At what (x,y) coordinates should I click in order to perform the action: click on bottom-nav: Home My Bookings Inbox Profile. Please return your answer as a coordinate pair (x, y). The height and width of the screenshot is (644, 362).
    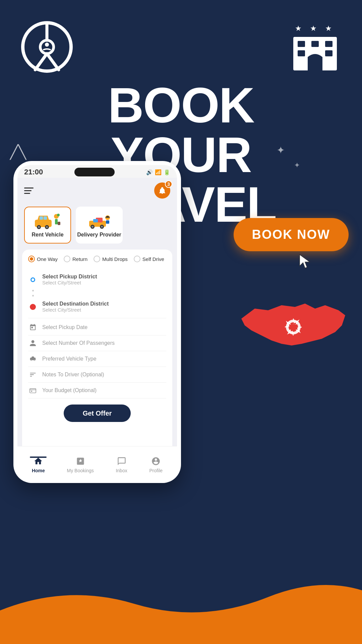
    Looking at the image, I should click on (97, 461).